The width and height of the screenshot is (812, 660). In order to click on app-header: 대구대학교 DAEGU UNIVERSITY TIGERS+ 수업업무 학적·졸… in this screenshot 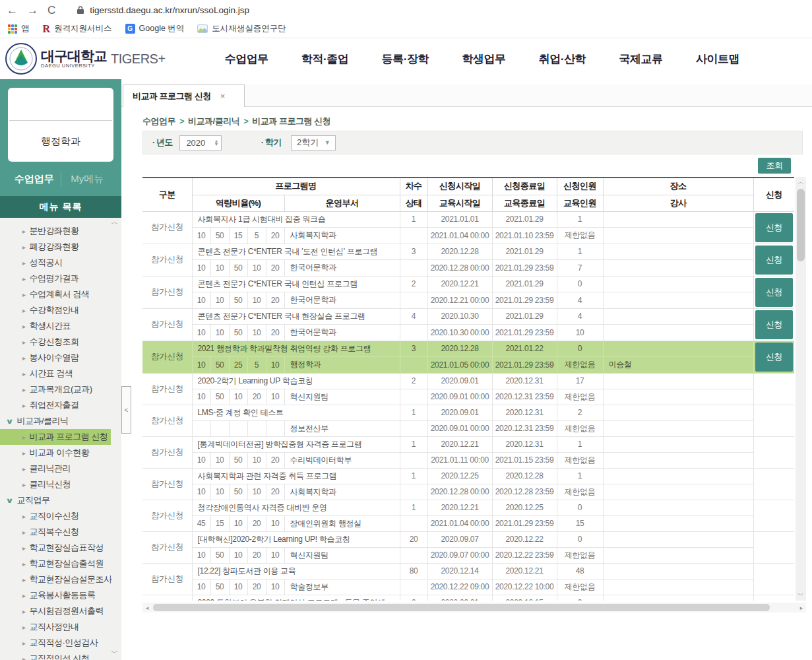, I will do `click(406, 59)`.